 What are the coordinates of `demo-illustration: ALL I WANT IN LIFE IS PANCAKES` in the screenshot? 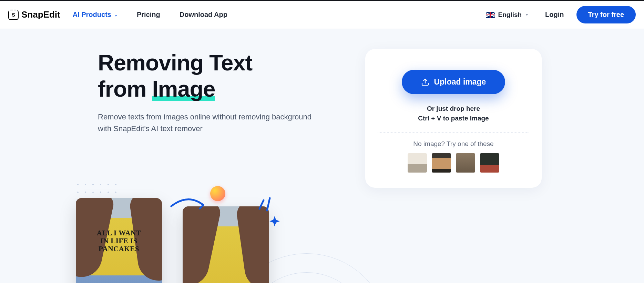 It's located at (172, 232).